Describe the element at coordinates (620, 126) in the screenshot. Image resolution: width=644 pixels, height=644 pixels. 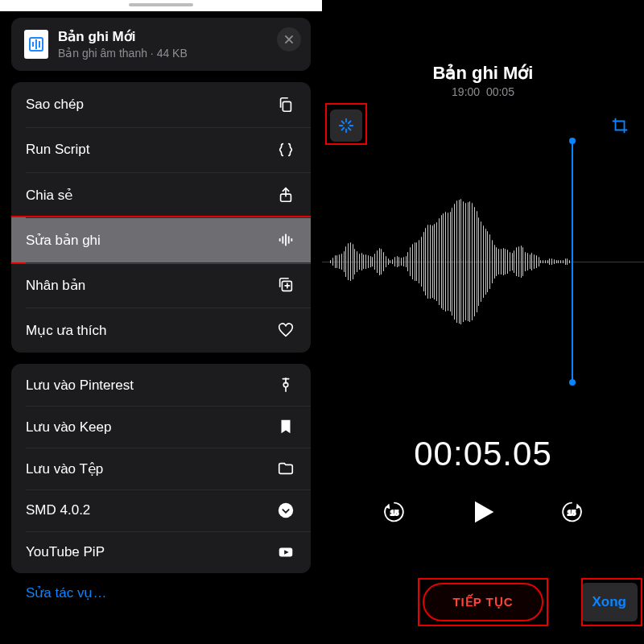
I see `crop-icon` at that location.